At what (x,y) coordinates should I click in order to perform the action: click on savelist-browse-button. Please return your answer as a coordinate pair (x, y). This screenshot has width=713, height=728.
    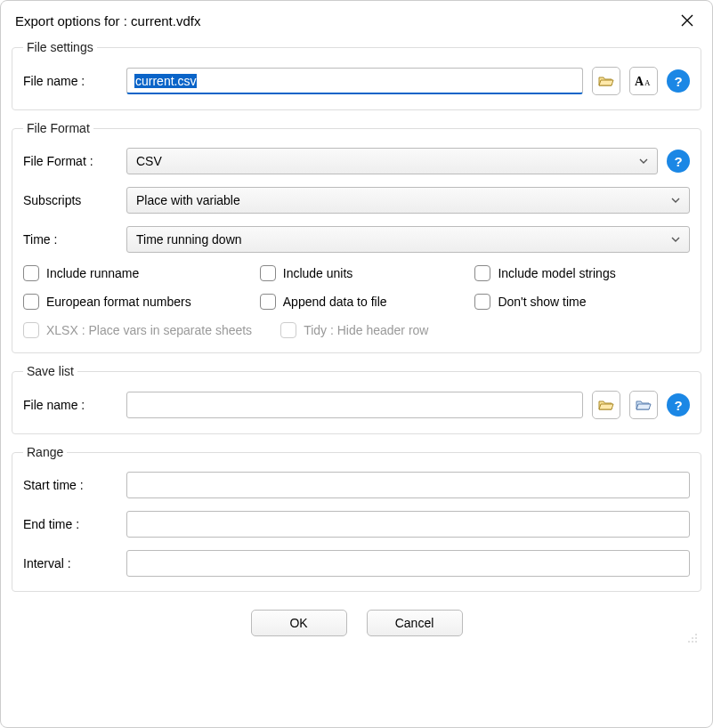
    Looking at the image, I should click on (606, 405).